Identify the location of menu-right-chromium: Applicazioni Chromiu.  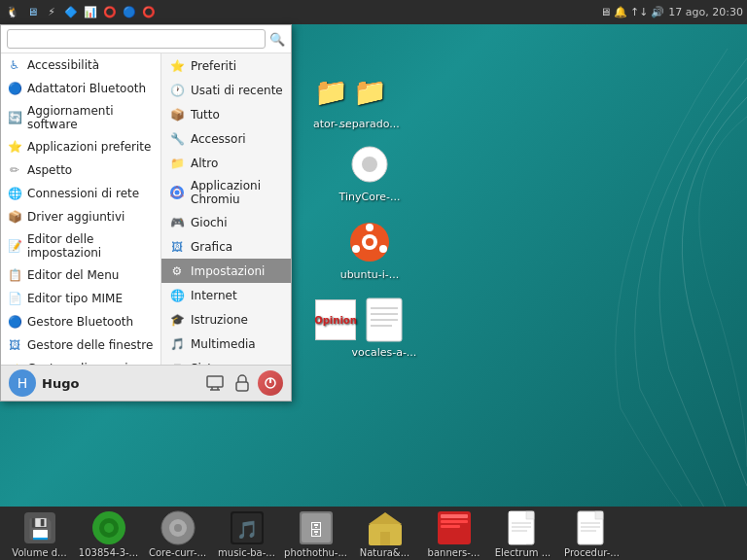
(226, 192).